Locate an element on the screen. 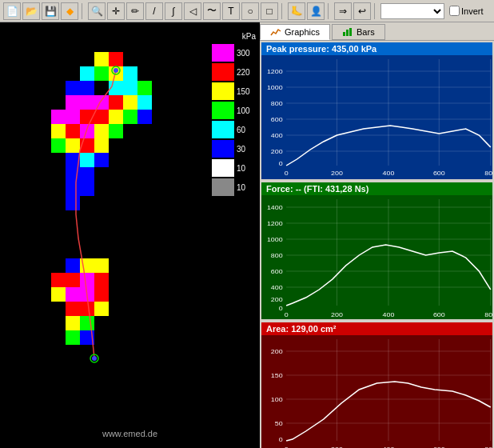  force-chart-header: Force: -- (FTI: 431,28 Ns) is located at coordinates (377, 189).